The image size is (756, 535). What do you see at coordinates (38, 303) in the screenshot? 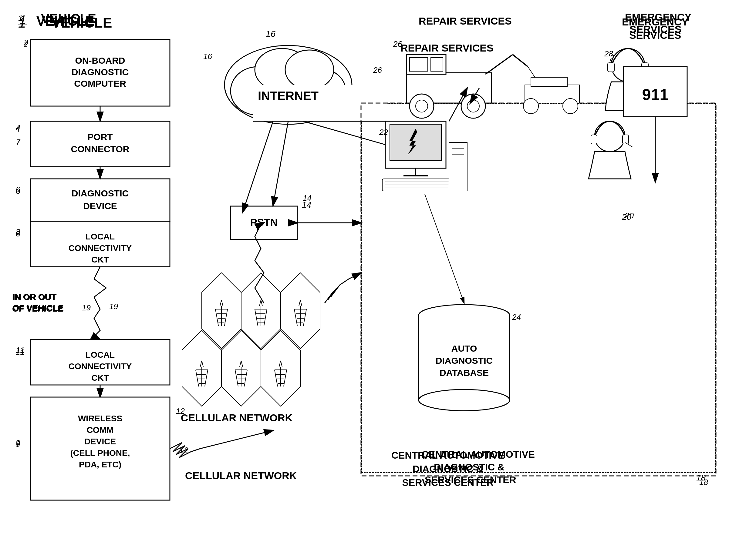
I see `in-or-out-label: IN OR OUTOF VEHICLE` at bounding box center [38, 303].